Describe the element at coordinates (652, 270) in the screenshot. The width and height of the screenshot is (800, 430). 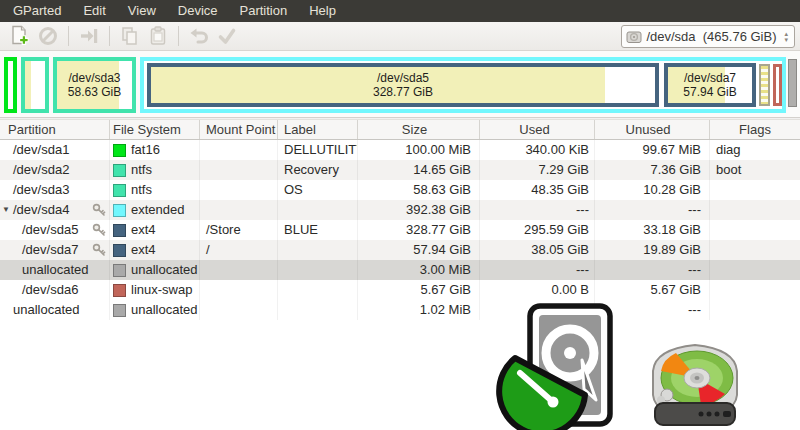
I see `unused: ---` at that location.